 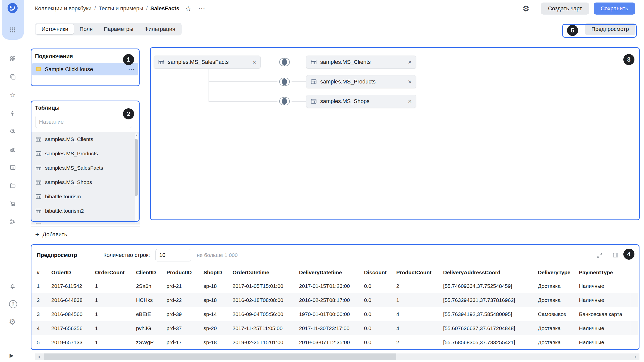 I want to click on tab-fields: Поля, so click(x=86, y=29).